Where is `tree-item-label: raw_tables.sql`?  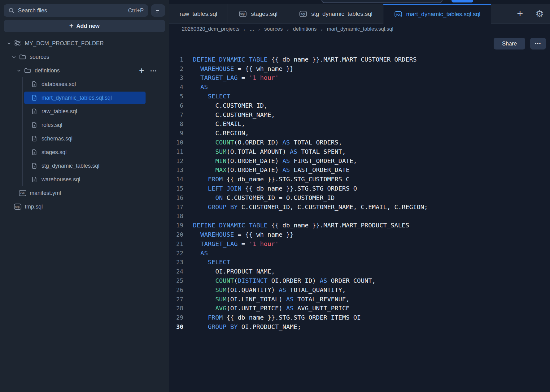 tree-item-label: raw_tables.sql is located at coordinates (59, 111).